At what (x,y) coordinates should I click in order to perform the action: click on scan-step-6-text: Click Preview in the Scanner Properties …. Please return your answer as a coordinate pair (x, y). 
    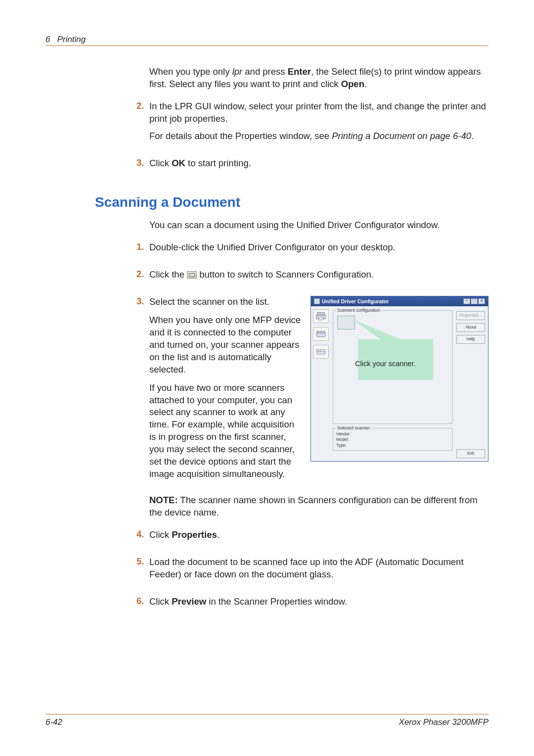
    Looking at the image, I should click on (319, 602).